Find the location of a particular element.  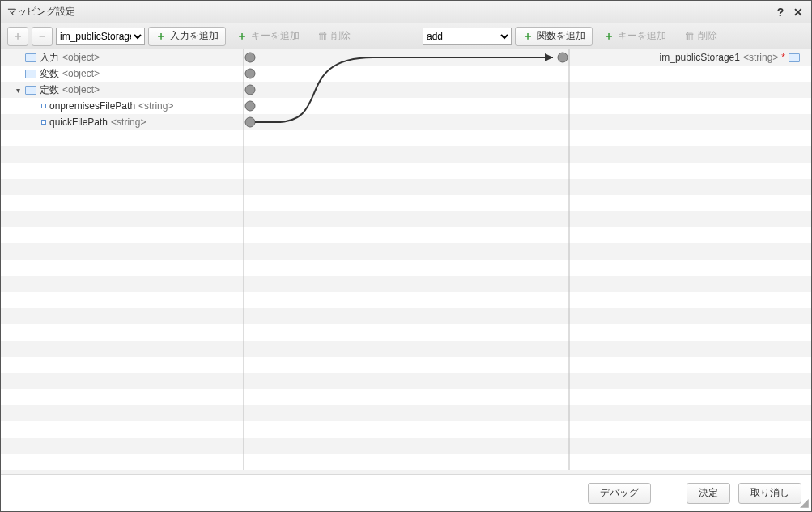

tree-item: 入力 <object> is located at coordinates (123, 57).